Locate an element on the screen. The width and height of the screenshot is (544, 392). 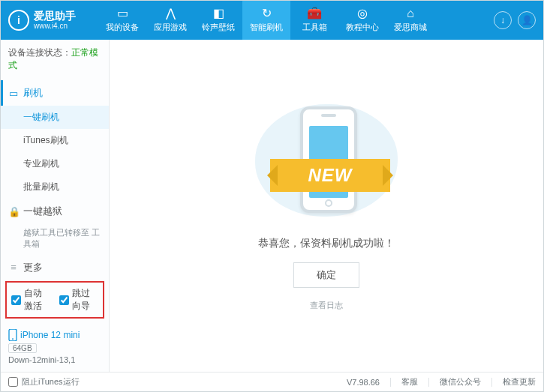
skip-guide-checkbox: 跳过向导 is located at coordinates (79, 300).